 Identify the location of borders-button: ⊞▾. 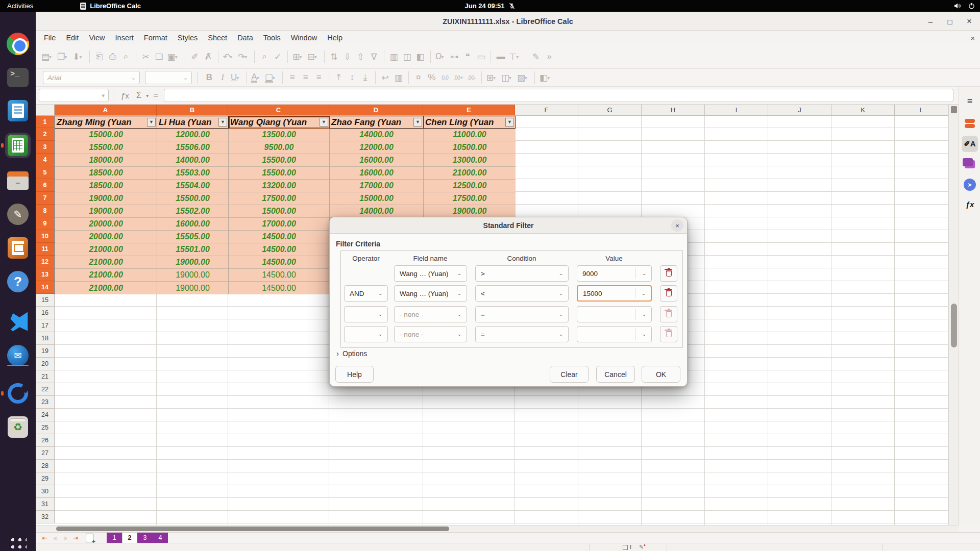
(492, 78).